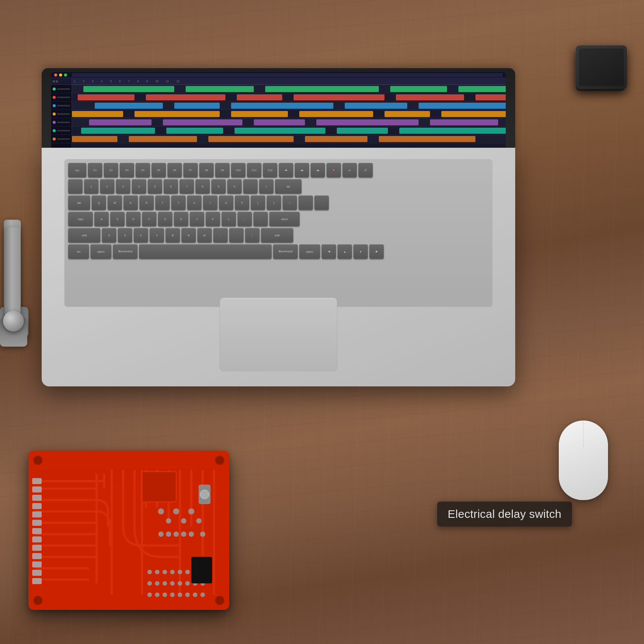 The width and height of the screenshot is (644, 644). I want to click on keyboard-key: B, so click(173, 235).